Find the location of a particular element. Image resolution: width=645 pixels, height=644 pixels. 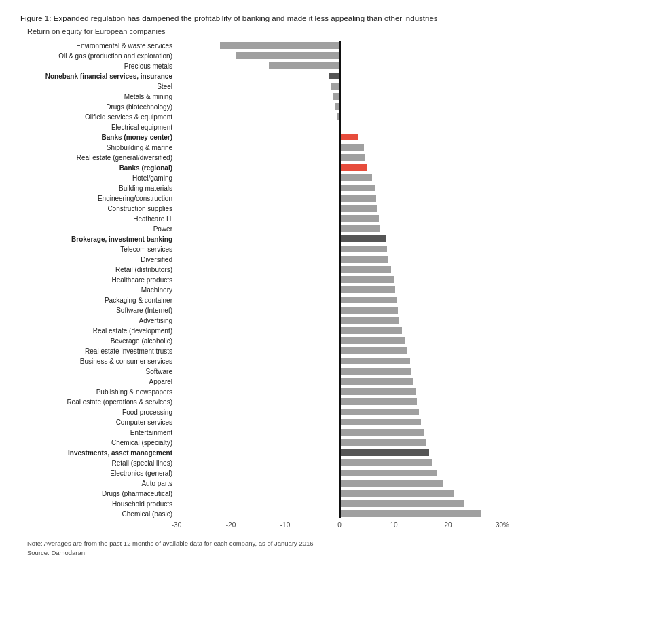

table-row: Oil & gas (production and exploration) is located at coordinates (326, 56).